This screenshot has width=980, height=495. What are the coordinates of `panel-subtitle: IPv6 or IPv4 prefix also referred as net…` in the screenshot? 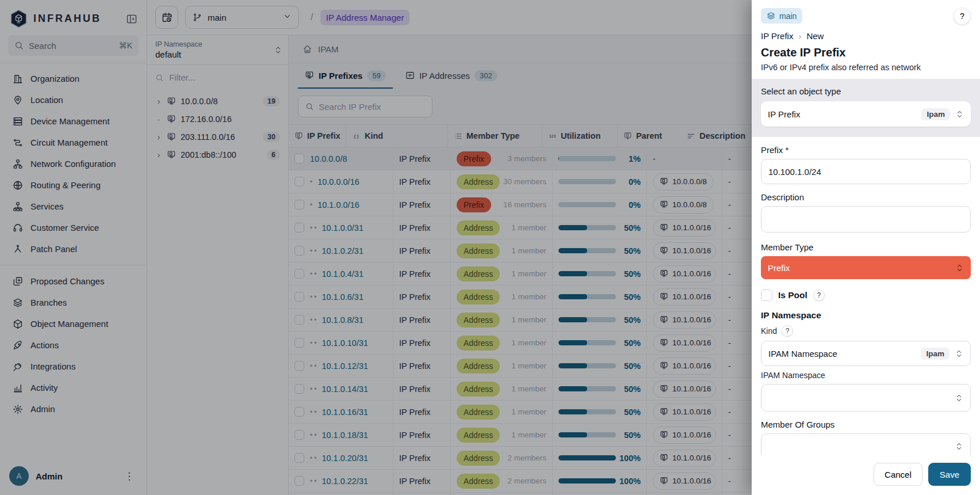 It's located at (866, 67).